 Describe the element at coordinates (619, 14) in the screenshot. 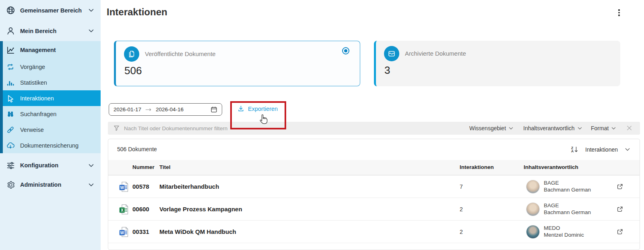

I see `kebab-menu-icon` at that location.